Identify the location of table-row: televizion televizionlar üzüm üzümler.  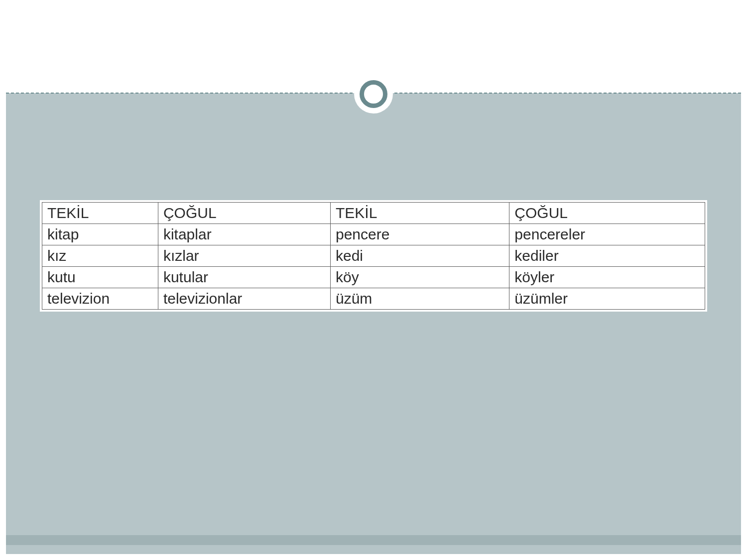
(374, 299).